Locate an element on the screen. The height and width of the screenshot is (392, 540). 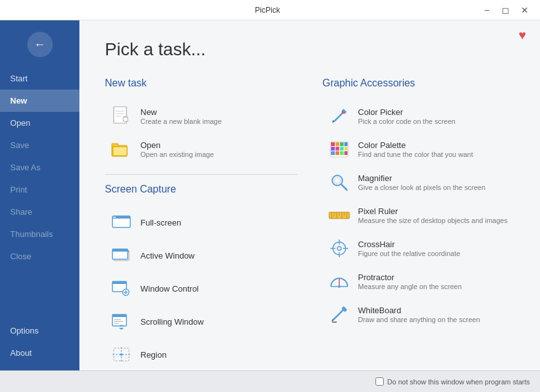
sidebar-item-save: Save is located at coordinates (39, 145).